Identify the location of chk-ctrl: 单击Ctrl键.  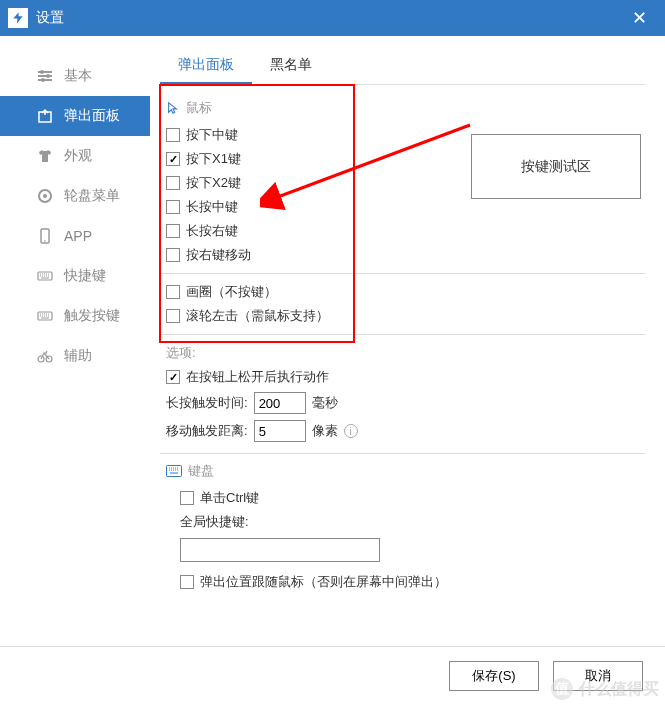
(402, 498).